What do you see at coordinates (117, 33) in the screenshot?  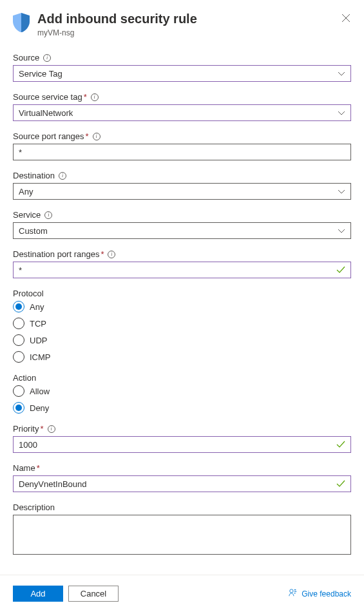 I see `panel-subtitle: myVM-nsg` at bounding box center [117, 33].